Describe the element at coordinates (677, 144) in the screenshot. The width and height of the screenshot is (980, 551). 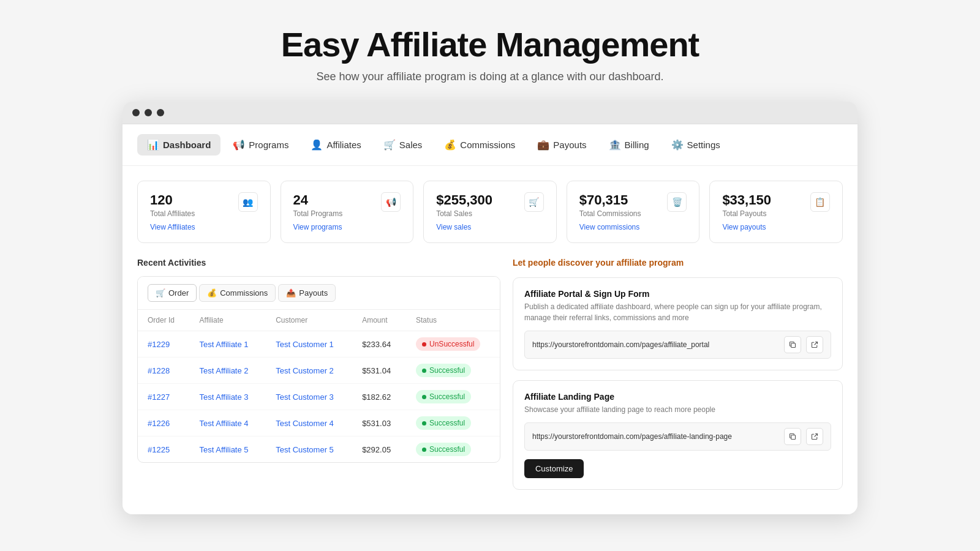
I see `settings-icon: ⚙️` at that location.